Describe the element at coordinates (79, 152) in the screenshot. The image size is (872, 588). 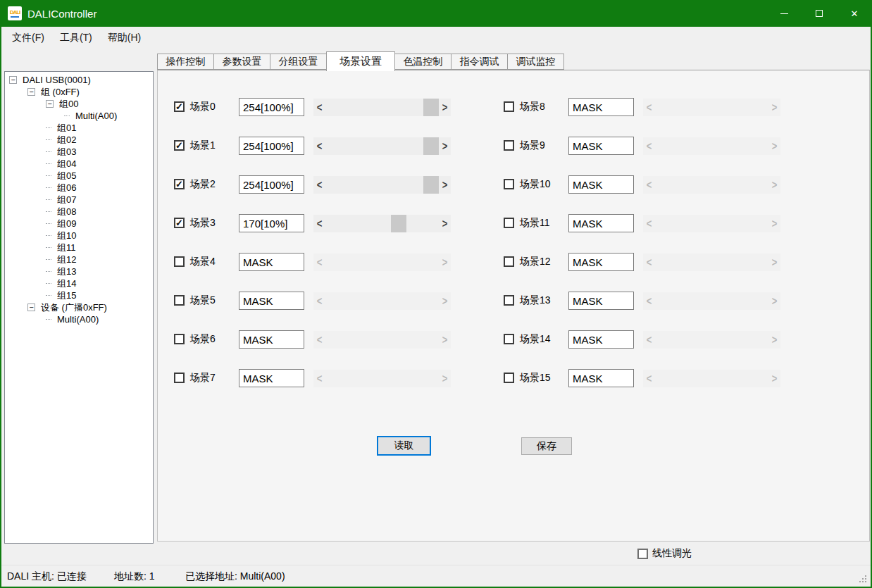
I see `tree-item: 组03` at that location.